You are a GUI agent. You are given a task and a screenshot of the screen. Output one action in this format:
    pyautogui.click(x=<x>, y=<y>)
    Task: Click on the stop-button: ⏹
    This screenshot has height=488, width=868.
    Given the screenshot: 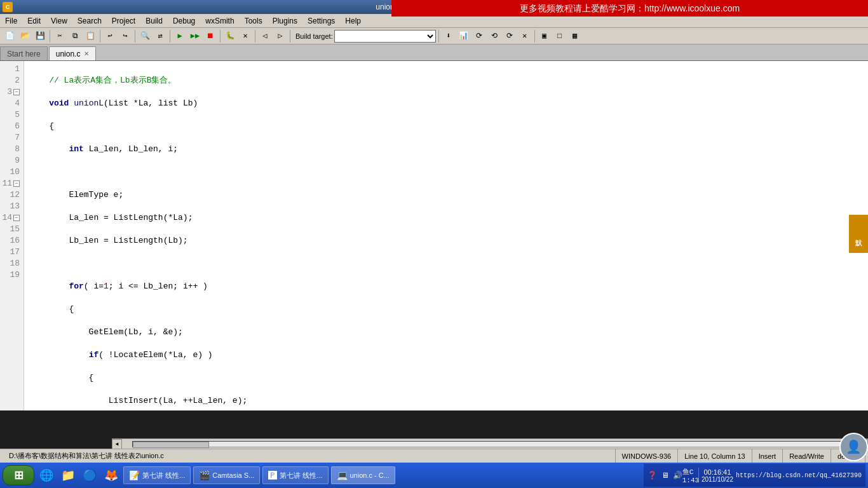 What is the action you would take?
    pyautogui.click(x=210, y=36)
    